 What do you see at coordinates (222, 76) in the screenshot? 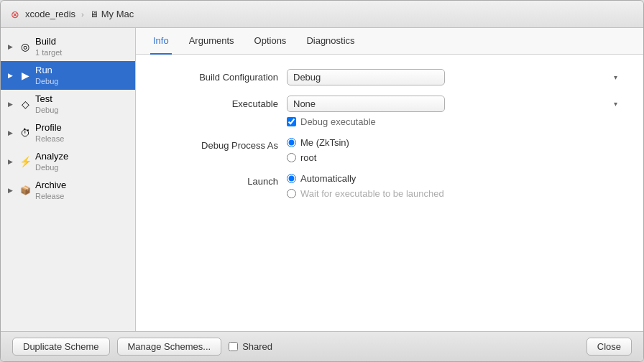
I see `build-config-label: Build Configuration` at bounding box center [222, 76].